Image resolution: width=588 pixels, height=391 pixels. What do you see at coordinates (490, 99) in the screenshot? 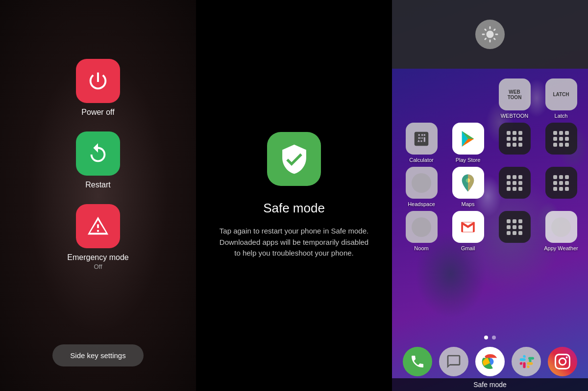
I see `app-row-0: WEBTOON WEBTOON LATCH Latch` at bounding box center [490, 99].